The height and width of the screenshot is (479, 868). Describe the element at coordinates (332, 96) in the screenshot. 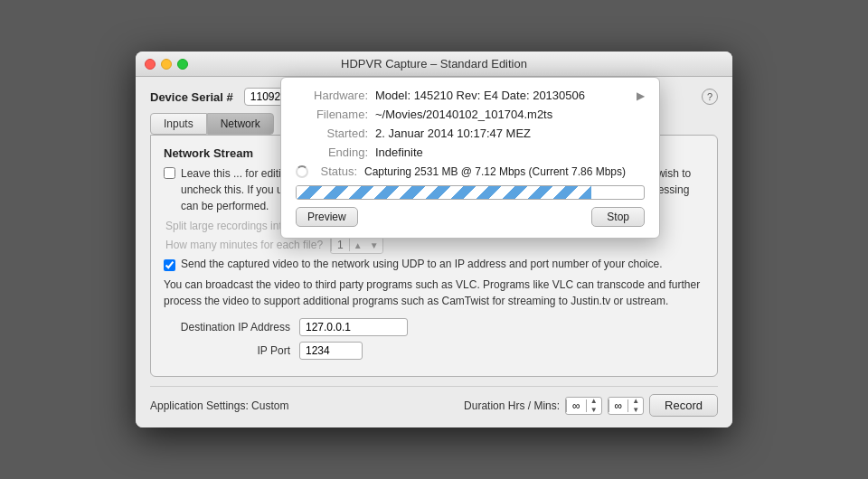

I see `popup-hardware-label: Hardware:` at that location.